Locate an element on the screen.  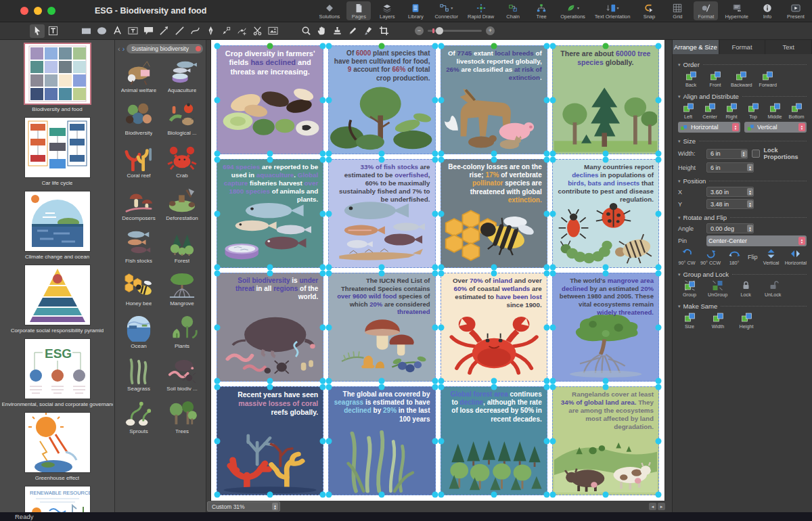
library-item-sprouts: Sprouts is located at coordinates (139, 420).